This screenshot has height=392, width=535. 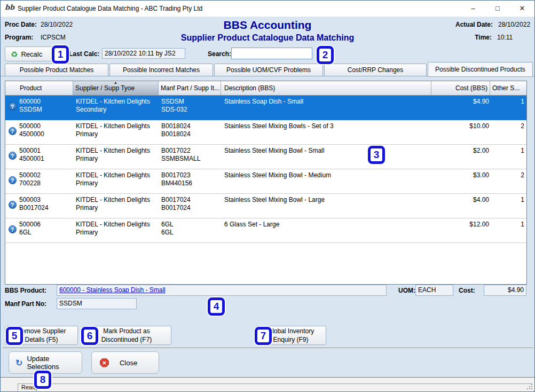 What do you see at coordinates (325, 55) in the screenshot?
I see `annotation-badge-2: 2` at bounding box center [325, 55].